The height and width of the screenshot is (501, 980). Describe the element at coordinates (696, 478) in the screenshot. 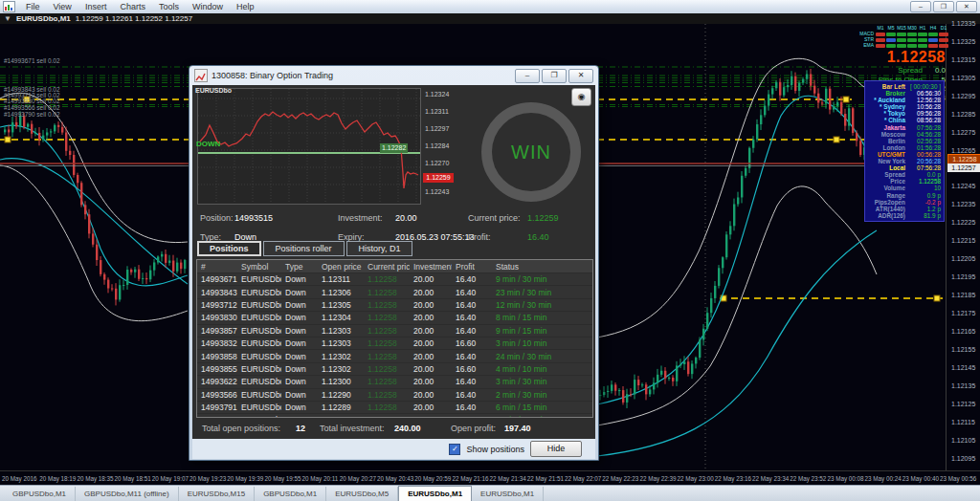

I see `time-axis-label: 22 May 23:00` at that location.